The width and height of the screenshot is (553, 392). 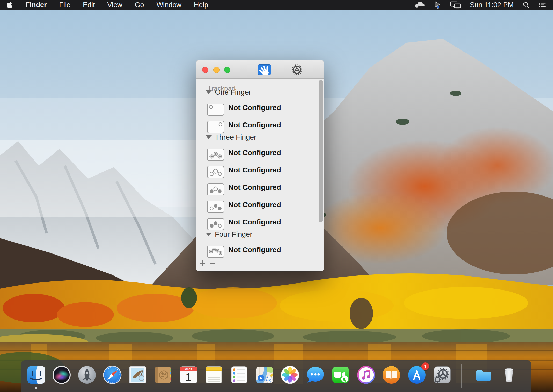 What do you see at coordinates (140, 5) in the screenshot?
I see `menu-item-go: Go` at bounding box center [140, 5].